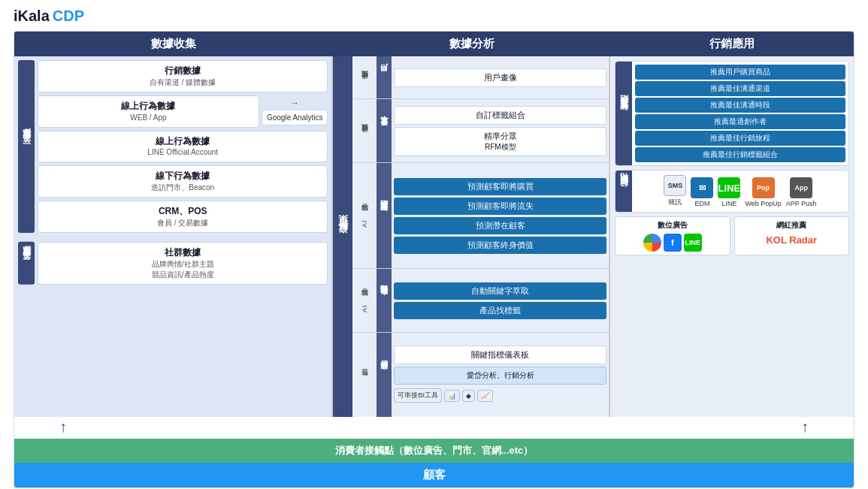 The image size is (868, 489). What do you see at coordinates (501, 245) in the screenshot?
I see `analyze-card-predict-ltv: 預測顧客終身價值` at bounding box center [501, 245].